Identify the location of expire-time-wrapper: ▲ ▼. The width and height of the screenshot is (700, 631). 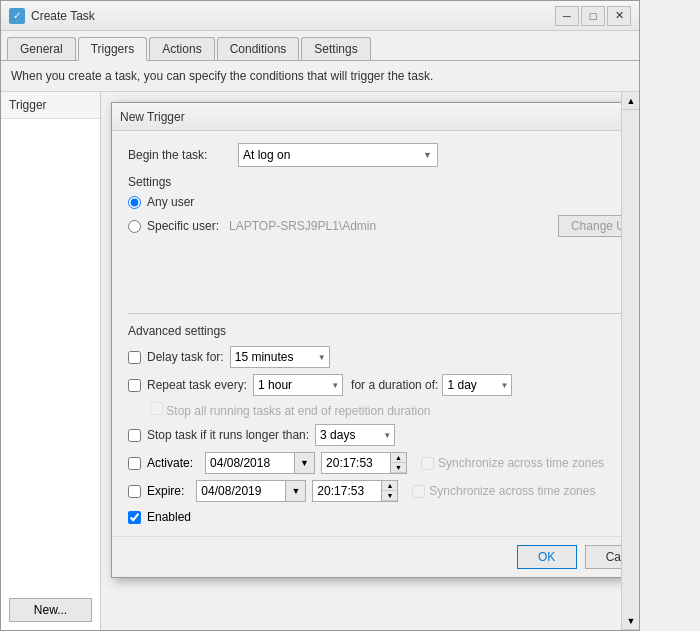
(355, 491).